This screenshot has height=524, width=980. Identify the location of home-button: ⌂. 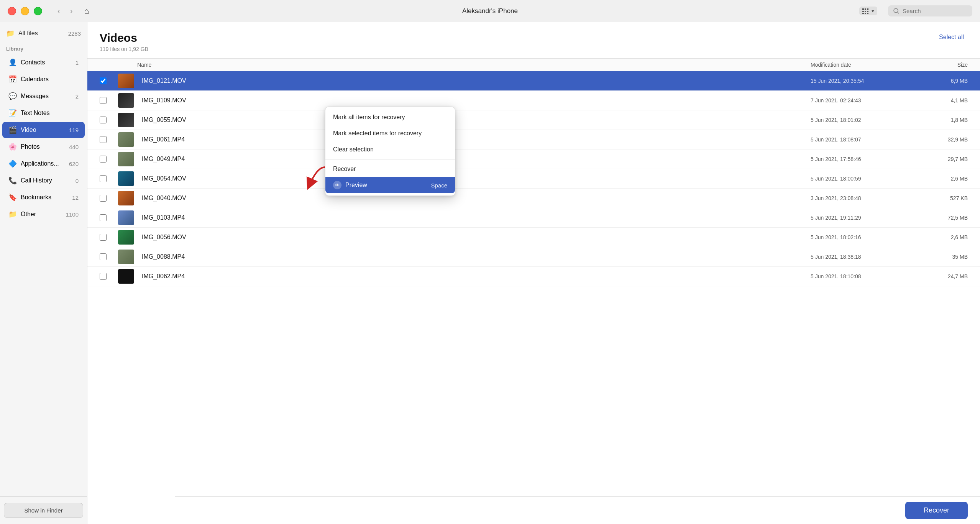
(87, 11).